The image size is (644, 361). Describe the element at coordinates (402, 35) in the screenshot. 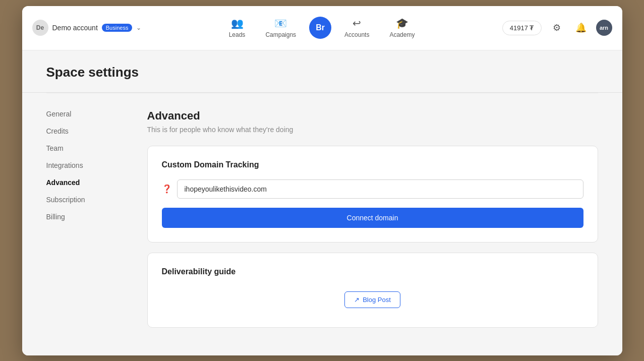

I see `academy-label: Academy` at that location.